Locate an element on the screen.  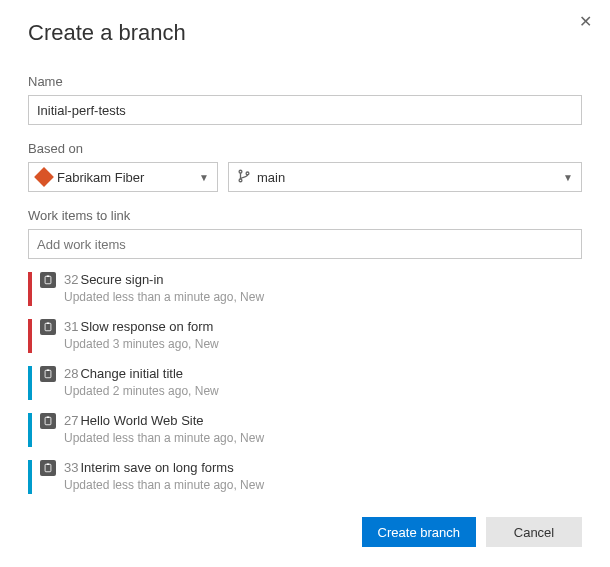
work-item-body: 31Slow response on formUpdated 3 minutes… is located at coordinates (323, 335).